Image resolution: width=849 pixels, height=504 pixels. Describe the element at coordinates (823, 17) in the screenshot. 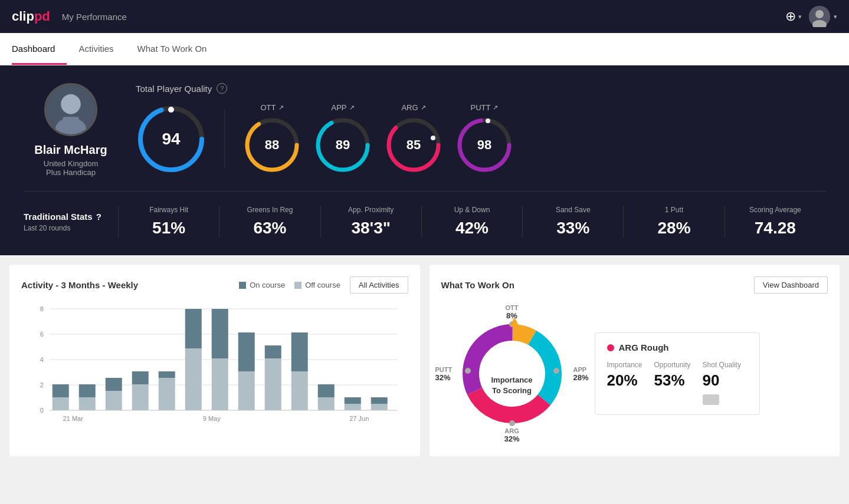

I see `user-menu: ▾` at that location.